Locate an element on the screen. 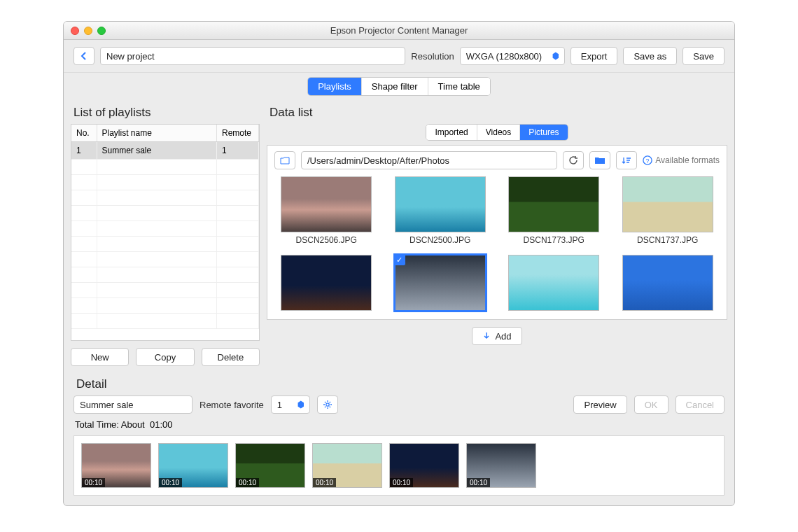 The width and height of the screenshot is (798, 532). cell-name: Summer sale is located at coordinates (157, 151).